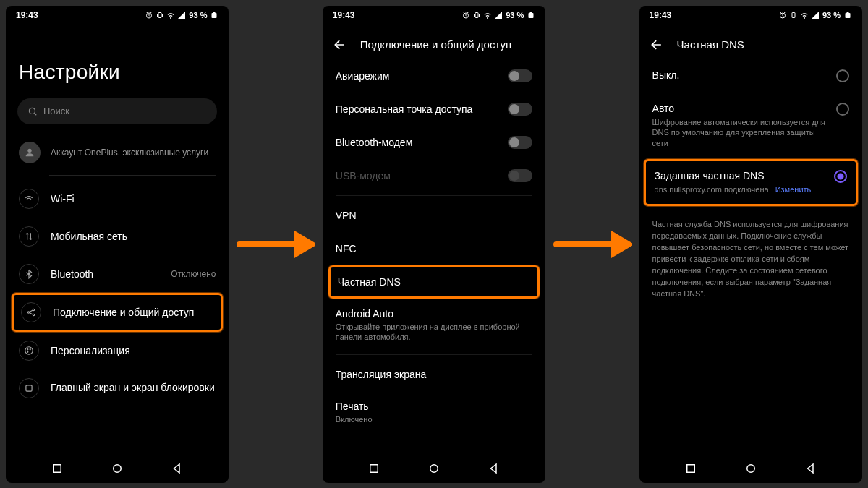 The width and height of the screenshot is (868, 488). I want to click on info-text: Частная служба DNS используется для шифр…, so click(751, 253).